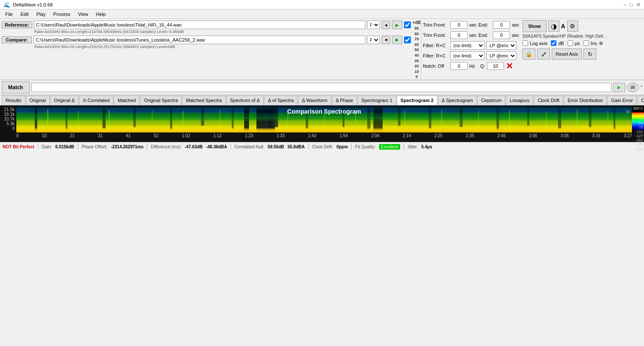 This screenshot has width=644, height=346. Describe the element at coordinates (281, 135) in the screenshot. I see `x-label-9: 1:33` at that location.